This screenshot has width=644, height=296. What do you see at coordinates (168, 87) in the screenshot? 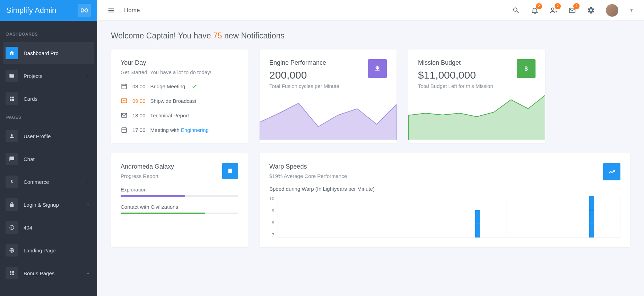
I see `event-label: Bridge Meeting` at bounding box center [168, 87].